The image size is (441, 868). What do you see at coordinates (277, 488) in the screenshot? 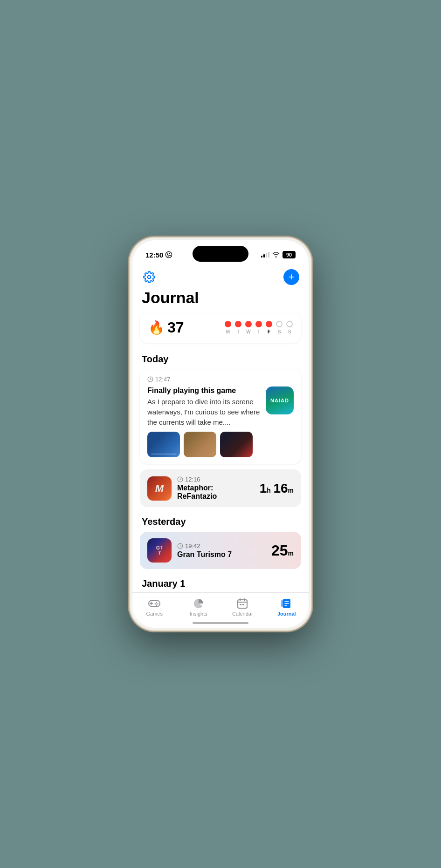
I see `metaphor-duration: 1h 16m` at bounding box center [277, 488].